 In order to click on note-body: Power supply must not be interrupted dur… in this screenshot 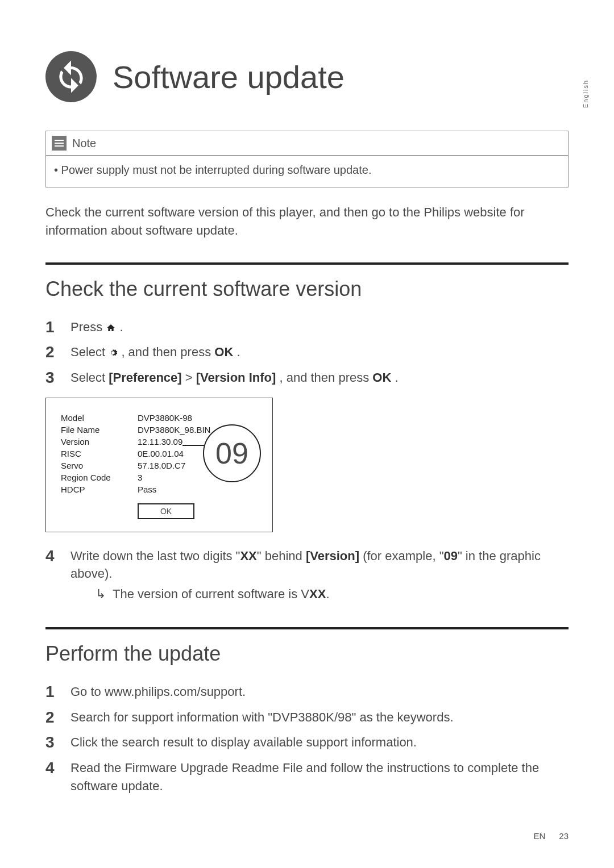, I will do `click(307, 172)`.